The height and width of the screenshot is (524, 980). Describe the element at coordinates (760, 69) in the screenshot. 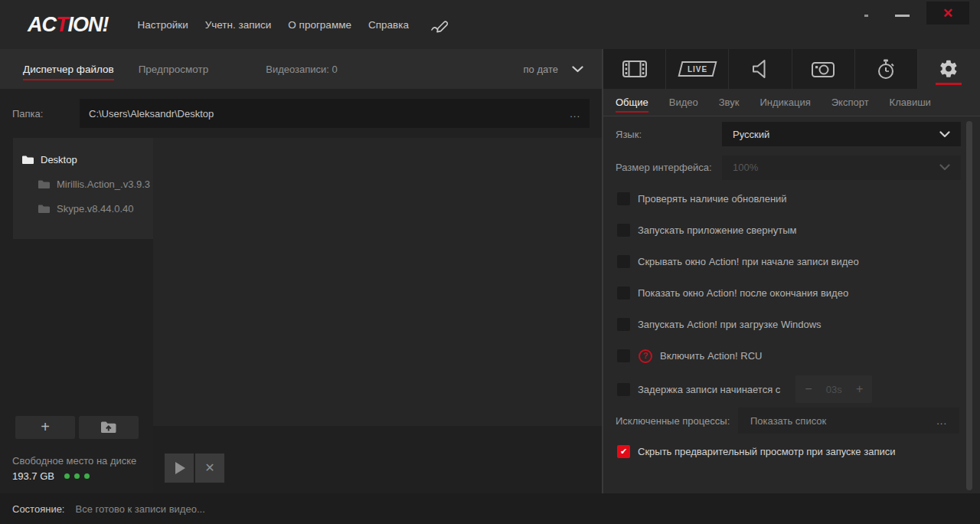

I see `mode-audio-recording-button` at that location.